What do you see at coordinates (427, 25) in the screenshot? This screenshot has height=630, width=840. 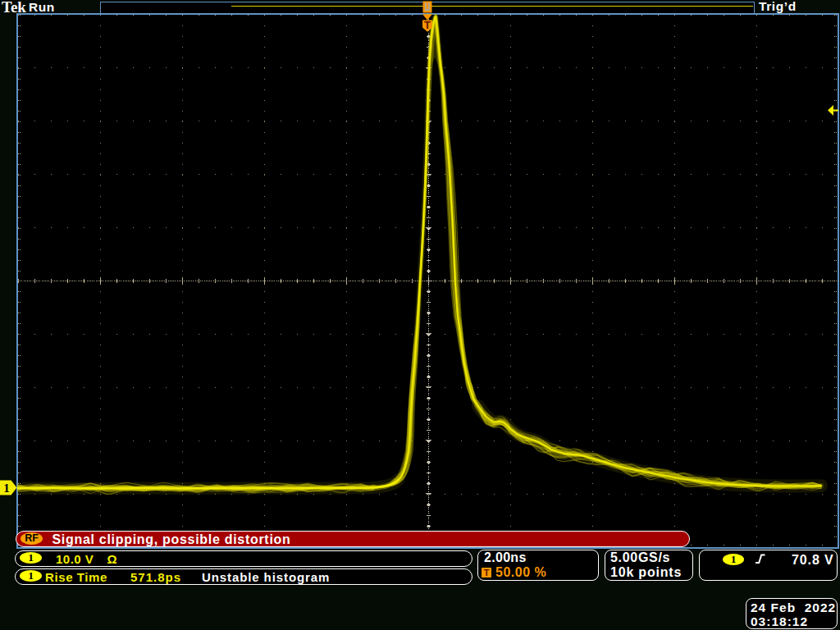 I see `svg-text: T` at bounding box center [427, 25].